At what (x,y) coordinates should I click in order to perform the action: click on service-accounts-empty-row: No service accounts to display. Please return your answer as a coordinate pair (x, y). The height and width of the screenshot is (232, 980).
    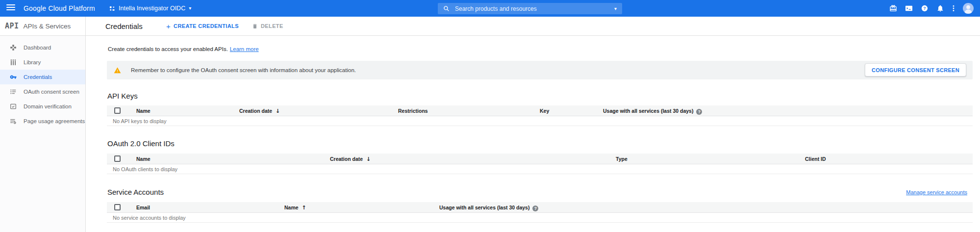
    Looking at the image, I should click on (540, 218).